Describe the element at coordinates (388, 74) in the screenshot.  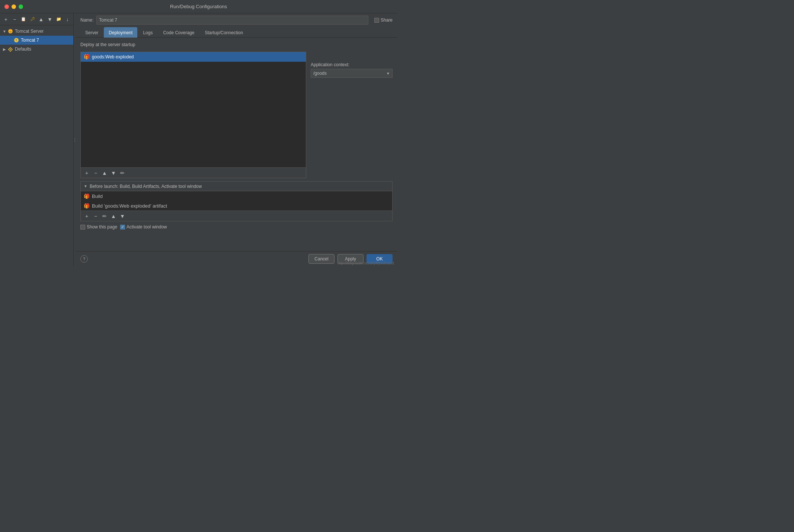
I see `context-dropdown-arrow: ▼` at that location.